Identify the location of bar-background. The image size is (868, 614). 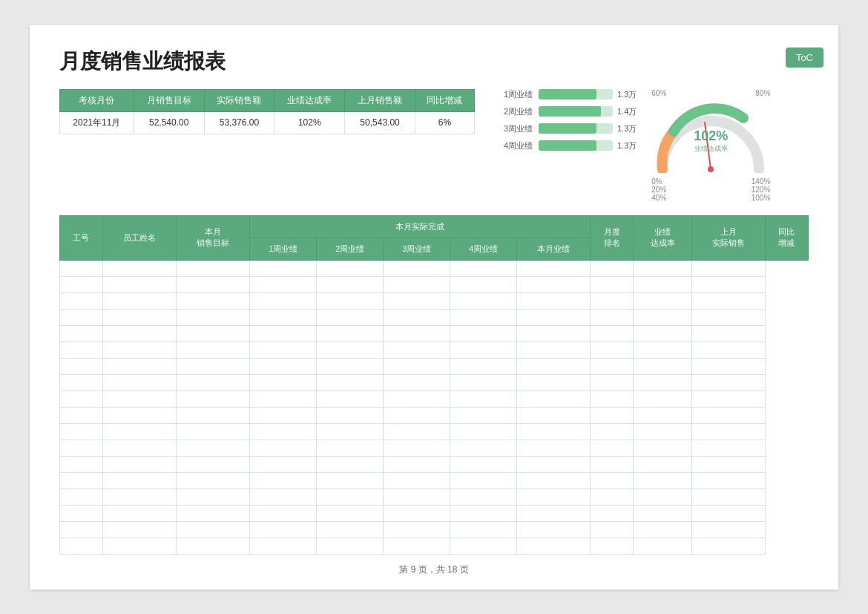
(576, 94).